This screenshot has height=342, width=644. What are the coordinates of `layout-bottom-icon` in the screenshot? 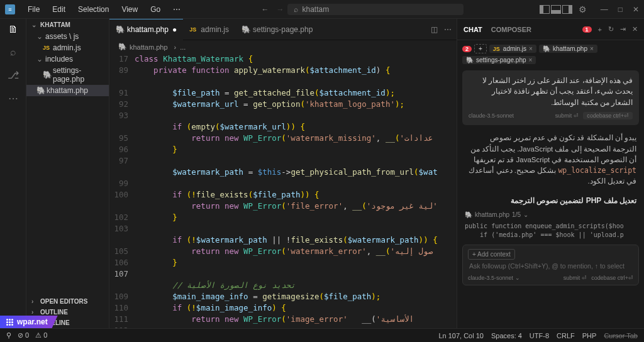 It's located at (556, 9).